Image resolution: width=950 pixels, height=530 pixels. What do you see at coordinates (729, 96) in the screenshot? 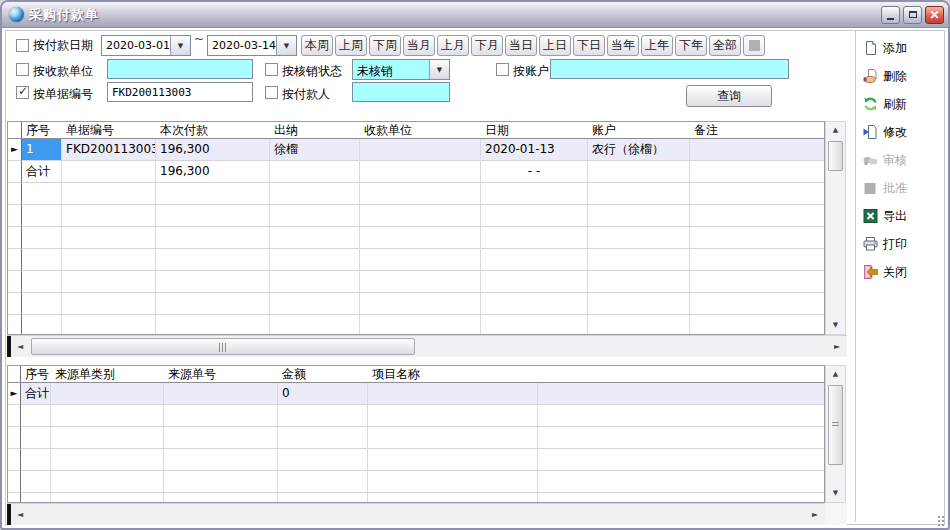
I see `query-button: 查询` at bounding box center [729, 96].